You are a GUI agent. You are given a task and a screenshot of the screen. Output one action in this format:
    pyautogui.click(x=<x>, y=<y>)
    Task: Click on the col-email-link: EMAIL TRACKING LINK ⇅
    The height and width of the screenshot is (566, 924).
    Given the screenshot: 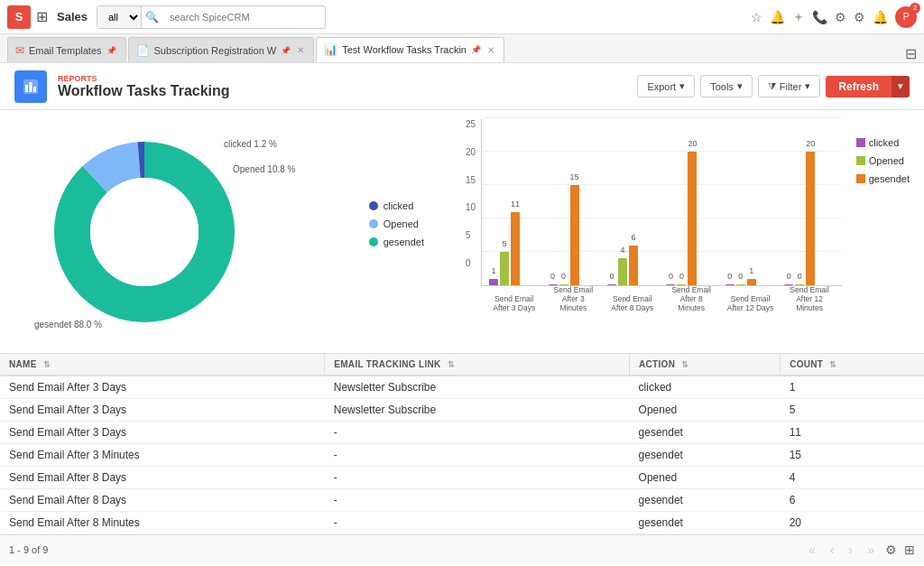 What is the action you would take?
    pyautogui.click(x=477, y=365)
    